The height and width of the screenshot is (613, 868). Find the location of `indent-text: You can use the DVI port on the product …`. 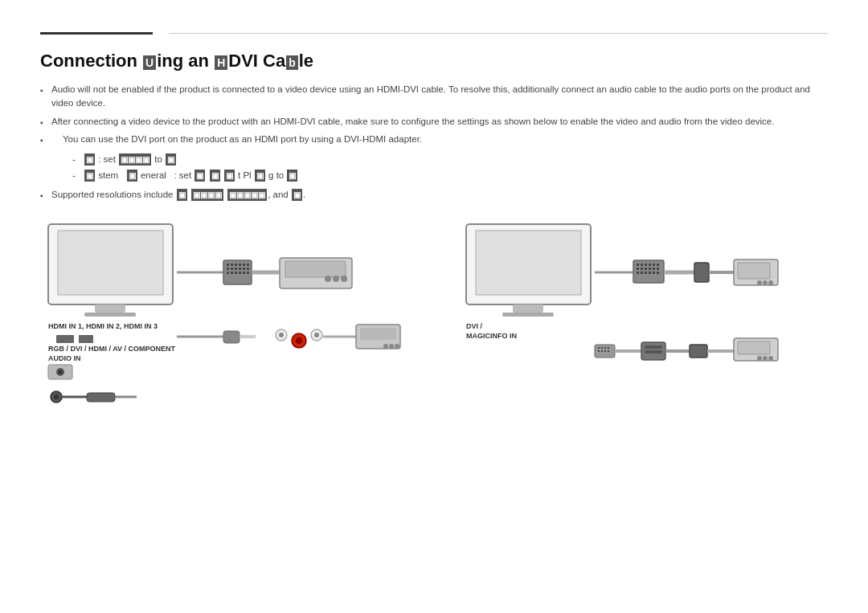

indent-text: You can use the DVI port on the product … is located at coordinates (243, 139).